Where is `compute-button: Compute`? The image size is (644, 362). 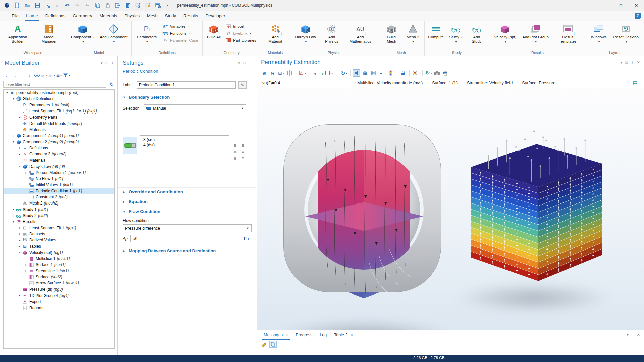 compute-button: Compute is located at coordinates (436, 30).